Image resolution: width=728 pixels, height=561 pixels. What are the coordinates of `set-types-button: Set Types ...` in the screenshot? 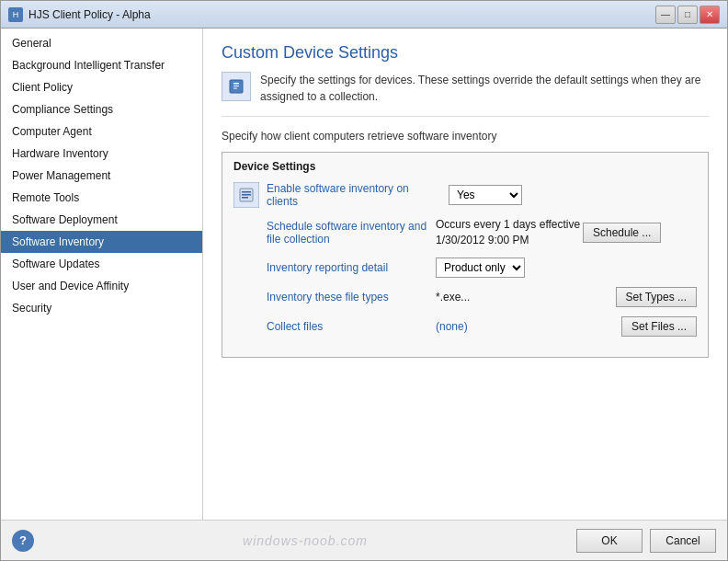 It's located at (656, 297).